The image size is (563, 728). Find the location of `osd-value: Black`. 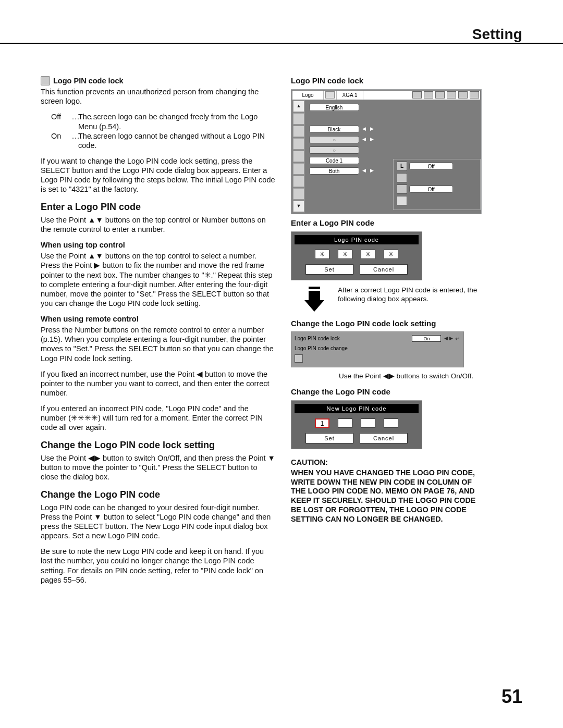

osd-value: Black is located at coordinates (334, 129).